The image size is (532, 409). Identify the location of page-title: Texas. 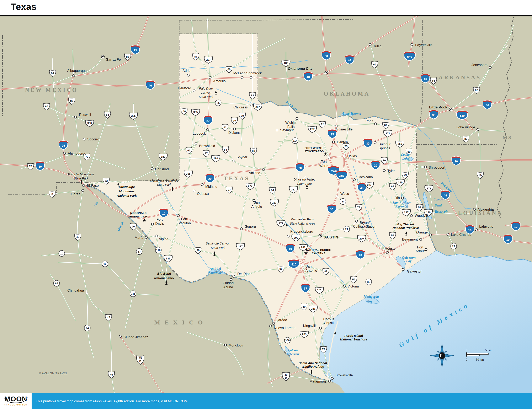
(266, 6).